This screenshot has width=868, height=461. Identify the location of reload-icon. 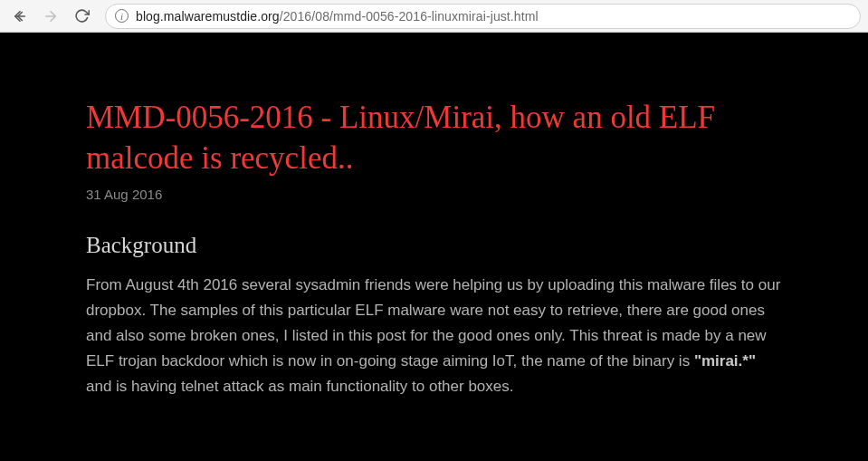
(81, 16).